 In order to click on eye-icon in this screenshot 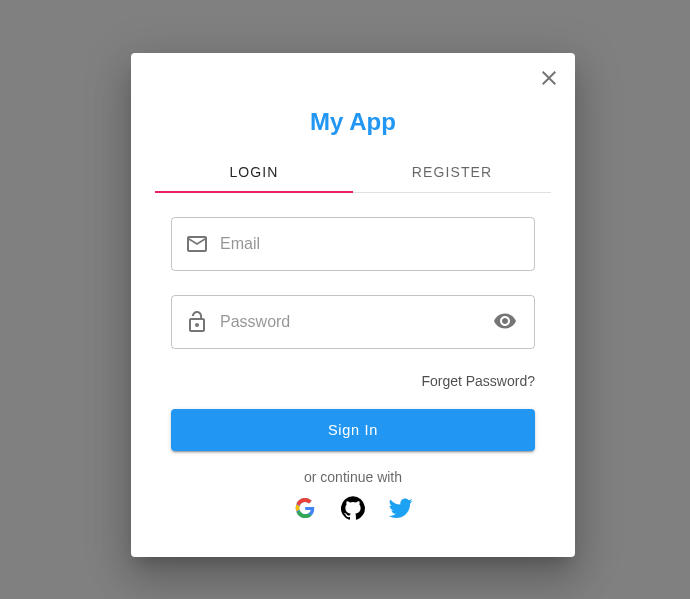, I will do `click(505, 322)`.